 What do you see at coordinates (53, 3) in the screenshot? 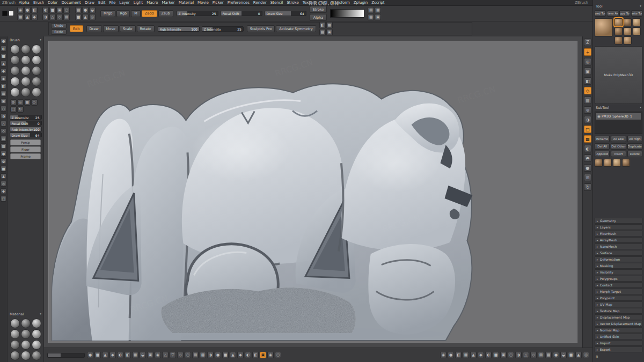
I see `menu-item: Color` at bounding box center [53, 3].